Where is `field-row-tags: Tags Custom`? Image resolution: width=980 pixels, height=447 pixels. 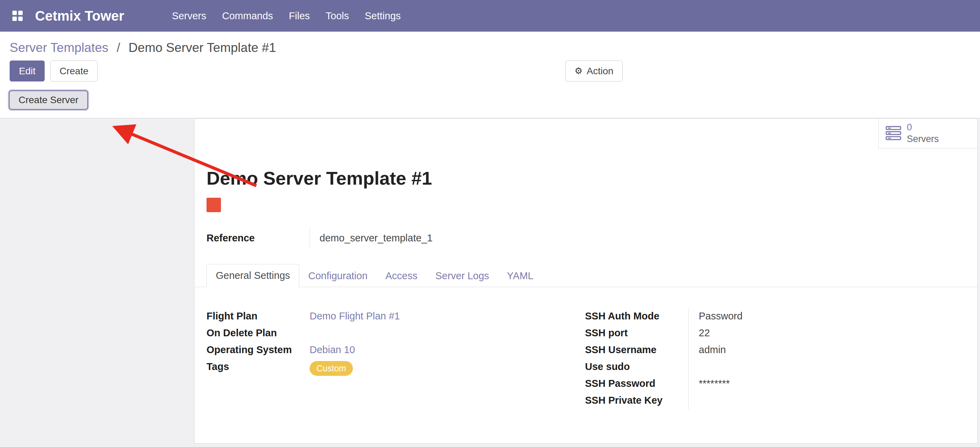
field-row-tags: Tags Custom is located at coordinates (396, 367).